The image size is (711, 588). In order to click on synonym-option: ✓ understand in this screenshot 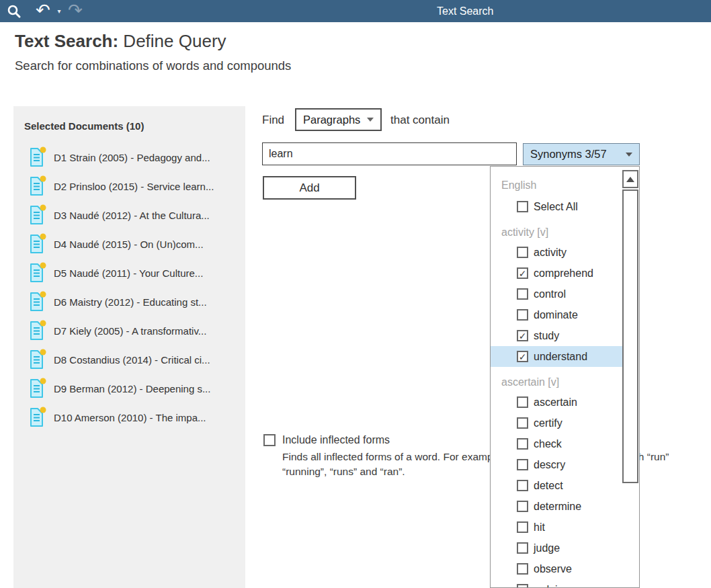, I will do `click(556, 356)`.